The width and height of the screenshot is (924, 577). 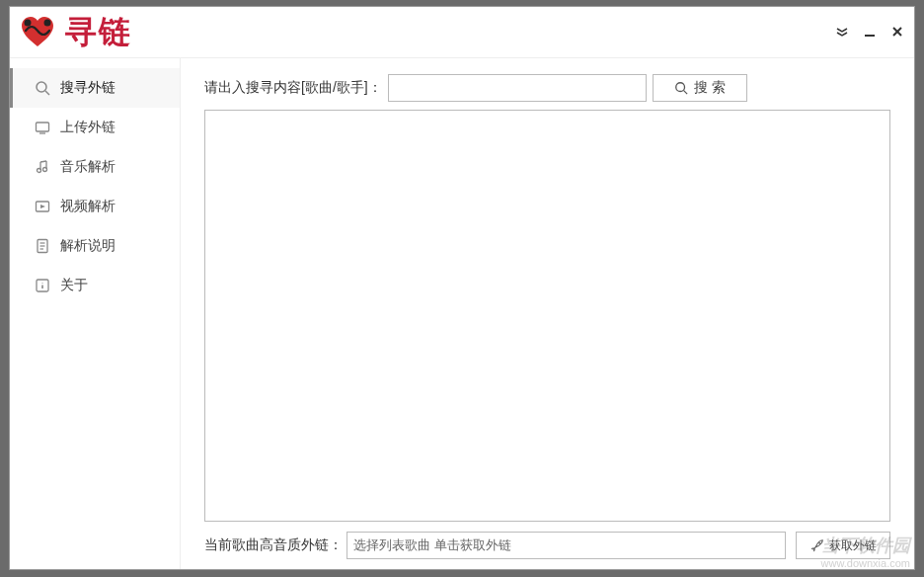 I want to click on search-row: 请出入搜寻内容[歌曲/歌手]： 搜 索, so click(x=547, y=88).